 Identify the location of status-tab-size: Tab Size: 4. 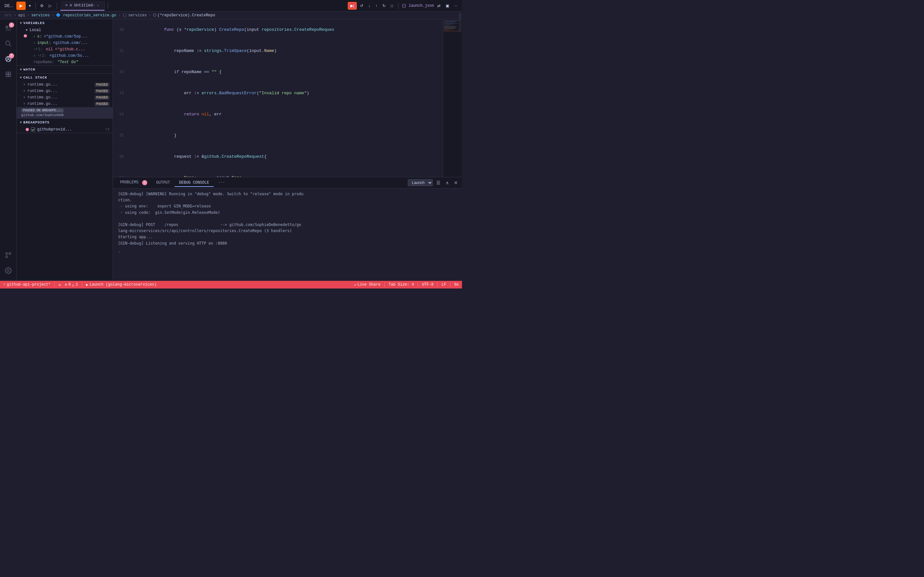
(401, 285).